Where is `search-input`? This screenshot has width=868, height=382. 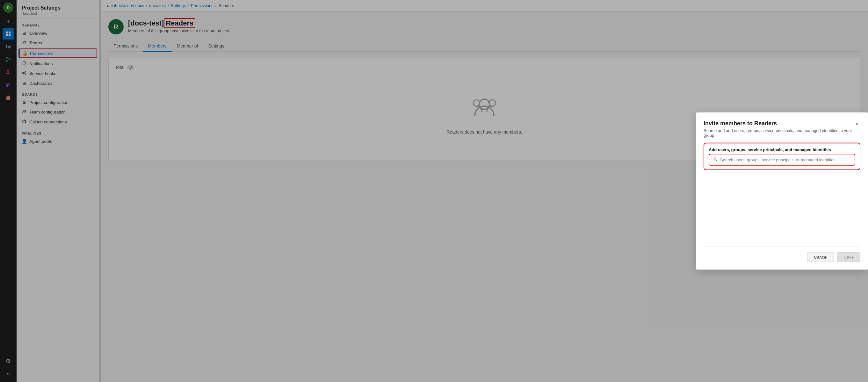 search-input is located at coordinates (785, 160).